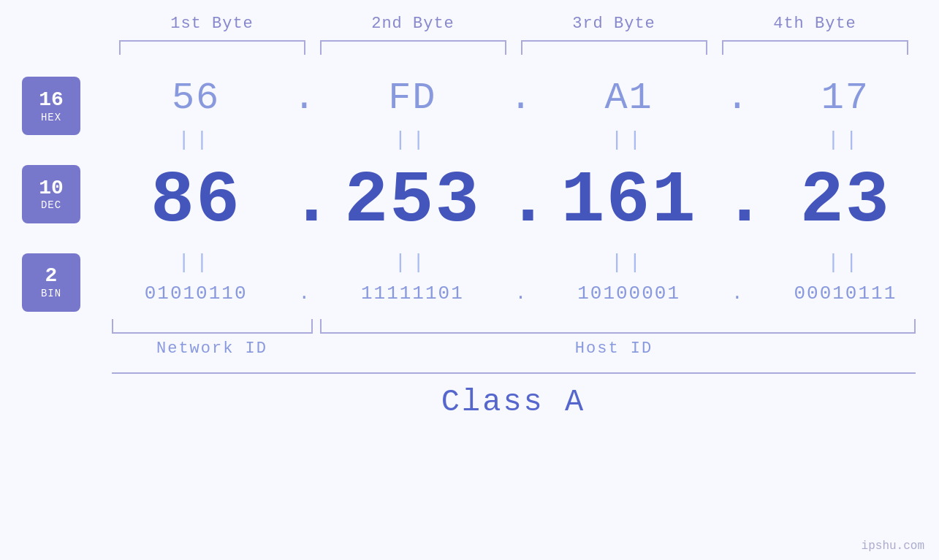 This screenshot has width=939, height=560. Describe the element at coordinates (845, 294) in the screenshot. I see `bin-byte4: 00010111` at that location.